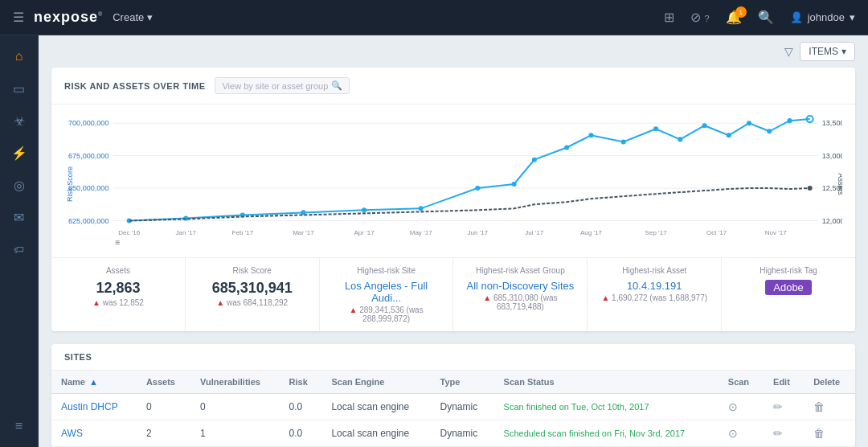 The width and height of the screenshot is (868, 447). What do you see at coordinates (301, 407) in the screenshot?
I see `site-risk-austin: 0.0` at bounding box center [301, 407].